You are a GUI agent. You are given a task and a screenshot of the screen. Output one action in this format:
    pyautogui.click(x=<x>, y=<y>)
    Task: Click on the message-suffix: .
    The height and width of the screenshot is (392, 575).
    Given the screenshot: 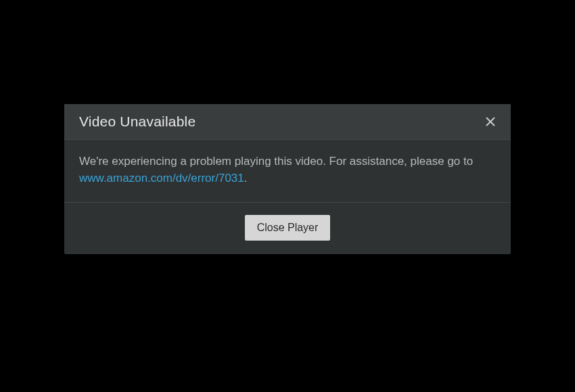 What is the action you would take?
    pyautogui.click(x=246, y=178)
    